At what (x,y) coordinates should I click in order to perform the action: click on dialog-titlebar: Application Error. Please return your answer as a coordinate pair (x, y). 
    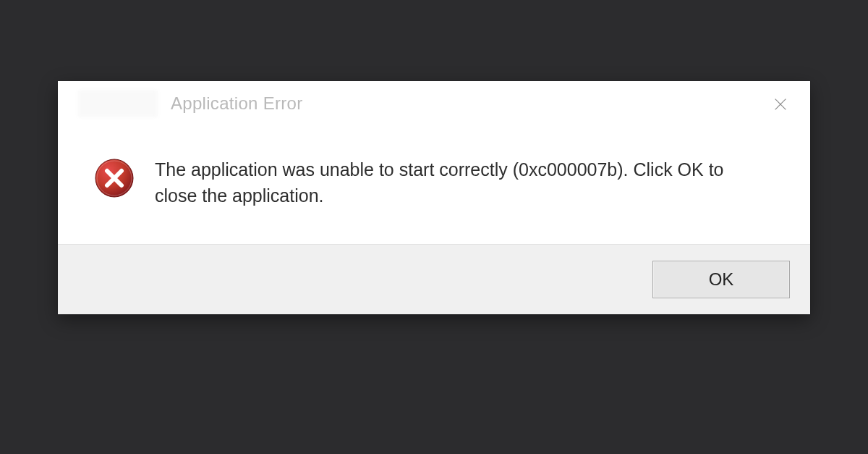
    Looking at the image, I should click on (434, 104).